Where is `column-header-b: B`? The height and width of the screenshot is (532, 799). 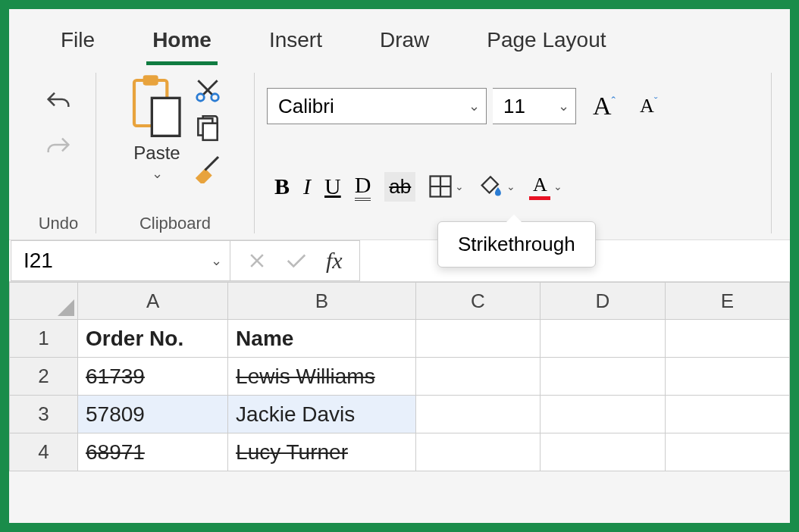 column-header-b: B is located at coordinates (322, 301).